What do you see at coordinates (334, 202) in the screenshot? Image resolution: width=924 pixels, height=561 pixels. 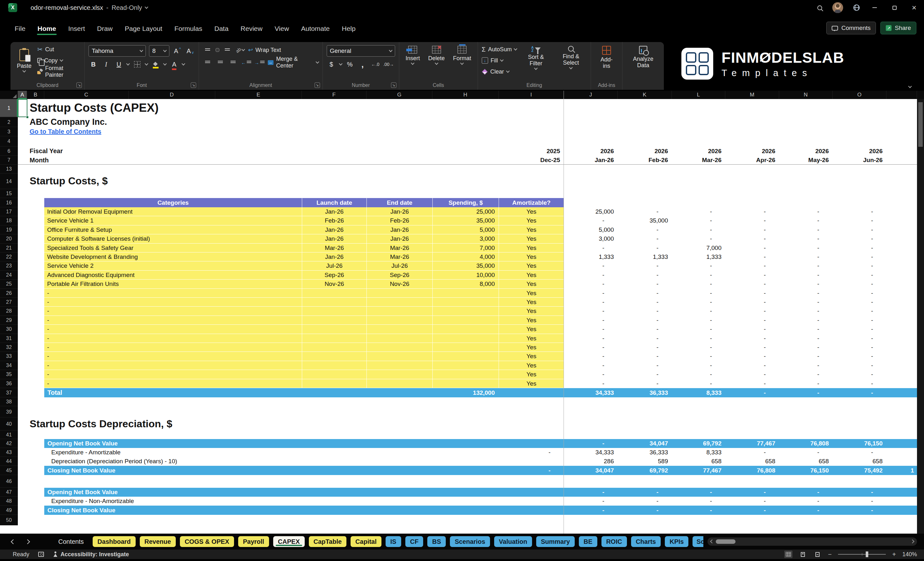 I see `table-header-1: Launch date` at bounding box center [334, 202].